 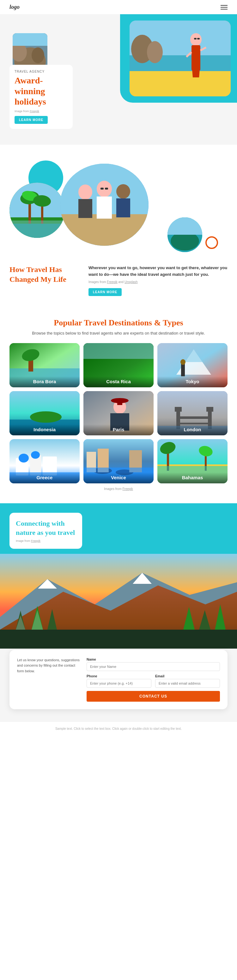 I want to click on nature-credit: Image from Freepik, so click(x=46, y=541).